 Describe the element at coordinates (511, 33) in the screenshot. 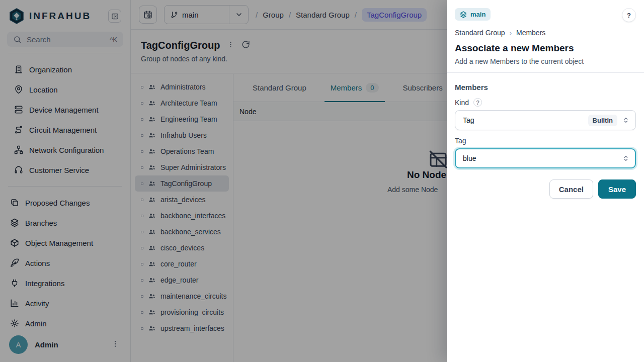

I see `chevron-right-icon: ›` at that location.